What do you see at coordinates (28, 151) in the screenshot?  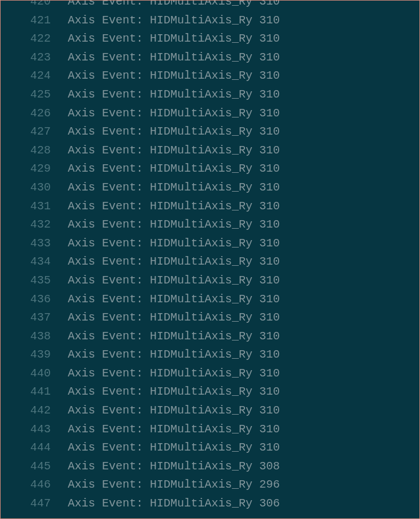 I see `line-number: 428` at bounding box center [28, 151].